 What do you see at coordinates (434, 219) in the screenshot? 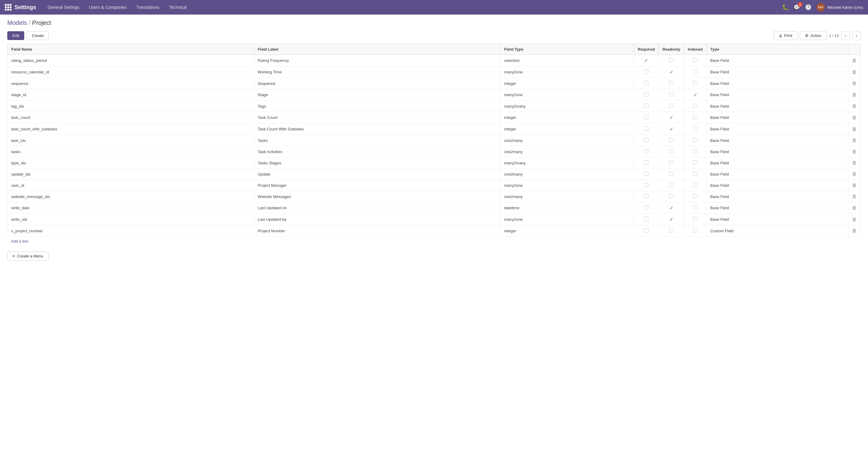
I see `table-row: write_uid Last Updated by many2one ✓ Bas…` at bounding box center [434, 219].